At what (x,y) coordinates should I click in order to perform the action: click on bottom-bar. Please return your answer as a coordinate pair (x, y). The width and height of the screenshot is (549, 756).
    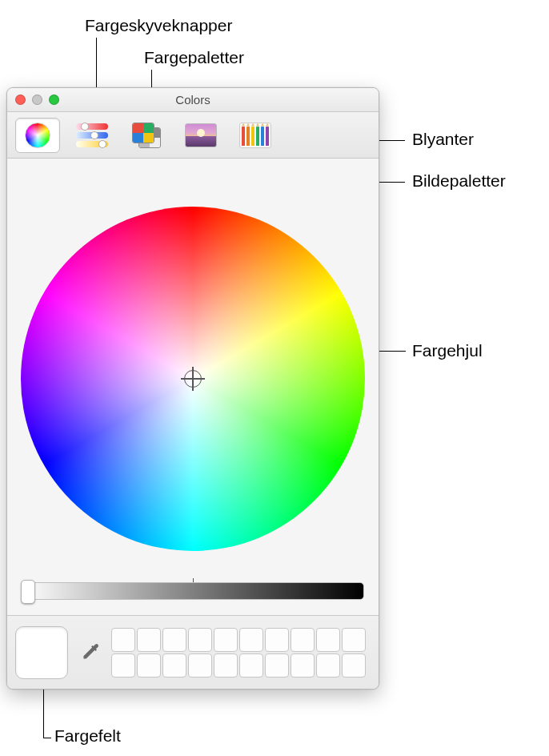
    Looking at the image, I should click on (193, 652).